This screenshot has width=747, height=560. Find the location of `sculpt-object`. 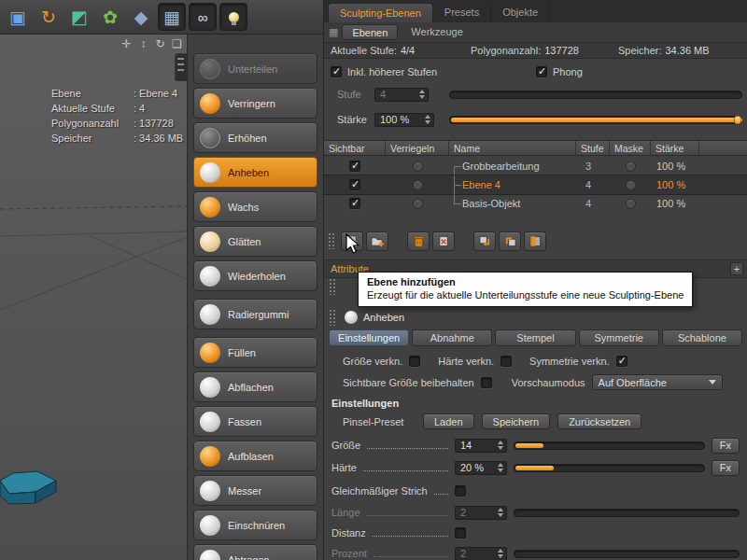

sculpt-object is located at coordinates (28, 487).